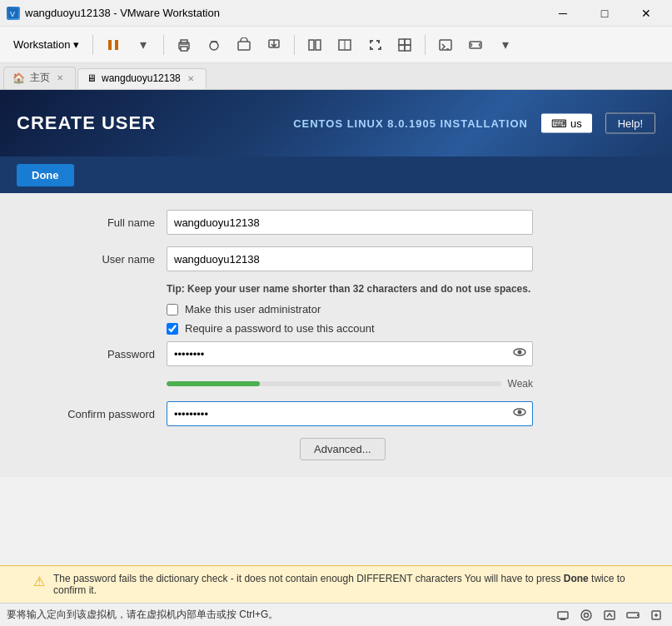  Describe the element at coordinates (122, 13) in the screenshot. I see `window-title: wangduoyu12138 - VMware Workstation` at that location.